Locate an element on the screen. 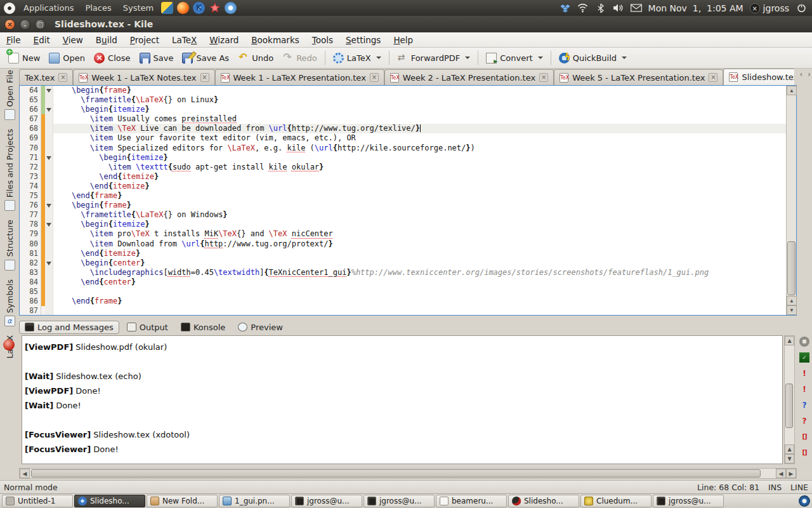 Image resolution: width=812 pixels, height=508 pixels. code-line-75: \end{frame} is located at coordinates (420, 196).